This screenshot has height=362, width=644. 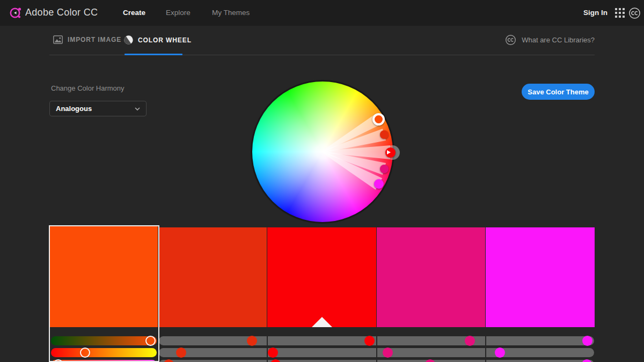 What do you see at coordinates (98, 108) in the screenshot?
I see `harmony-dropdown: Analogous` at bounding box center [98, 108].